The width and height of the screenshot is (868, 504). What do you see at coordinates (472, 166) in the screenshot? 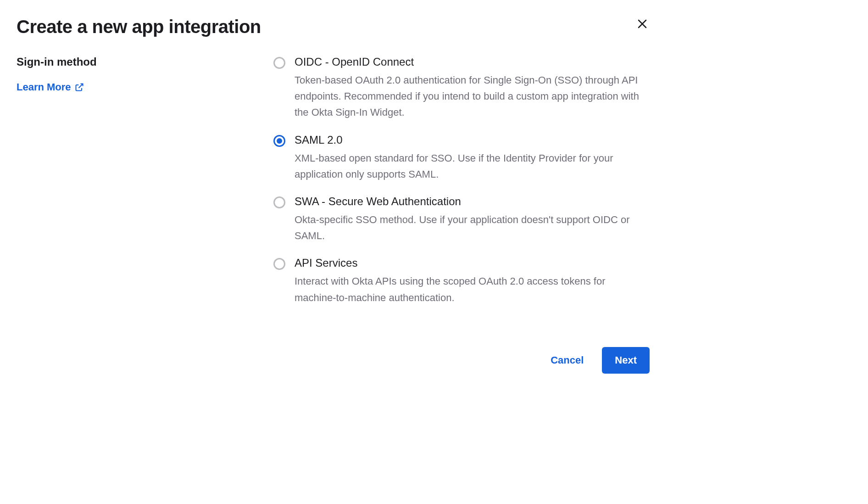
I see `radio-description: XML-based open standard for SSO. Use if …` at bounding box center [472, 166].